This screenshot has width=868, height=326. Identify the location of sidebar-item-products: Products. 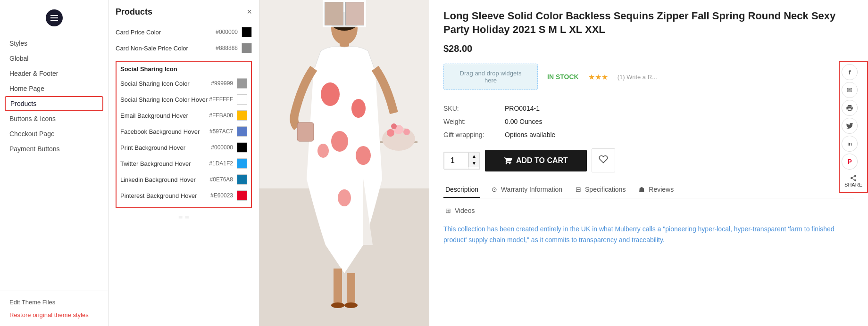
(54, 104).